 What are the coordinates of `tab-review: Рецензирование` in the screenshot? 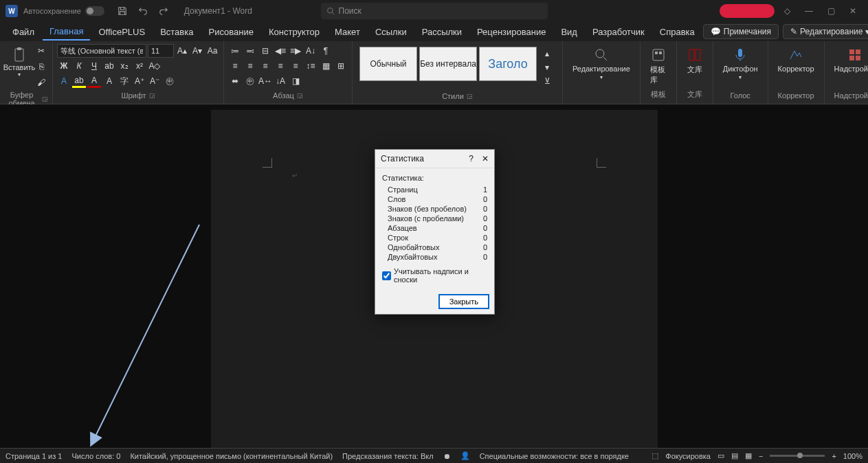 It's located at (511, 32).